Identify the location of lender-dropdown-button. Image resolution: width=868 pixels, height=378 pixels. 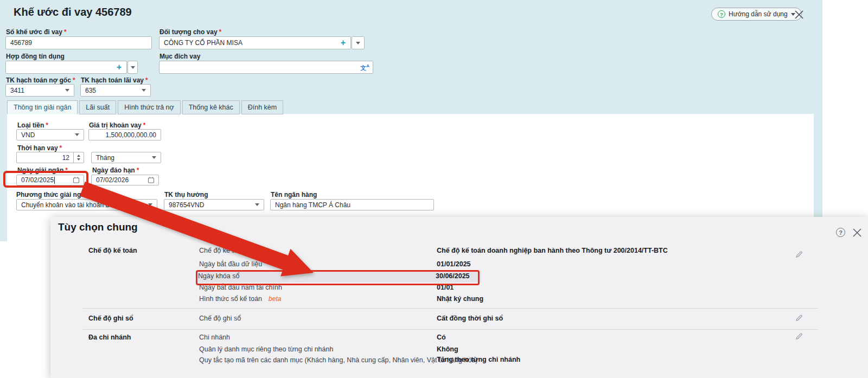
(358, 43).